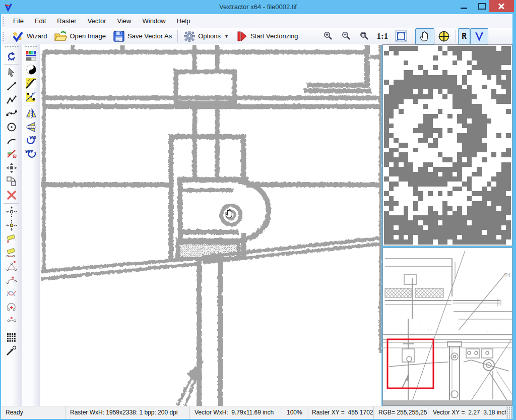 This screenshot has width=516, height=420. I want to click on move-point-tool, so click(12, 212).